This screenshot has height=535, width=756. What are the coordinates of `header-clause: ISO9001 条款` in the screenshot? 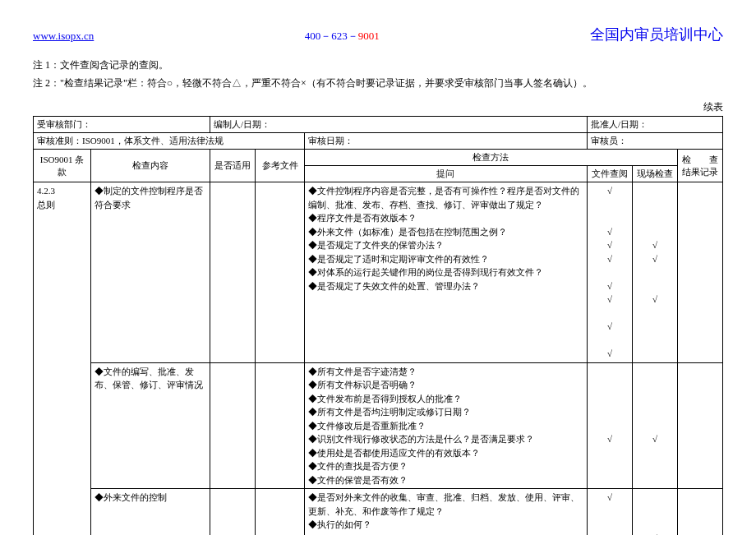 It's located at (62, 166).